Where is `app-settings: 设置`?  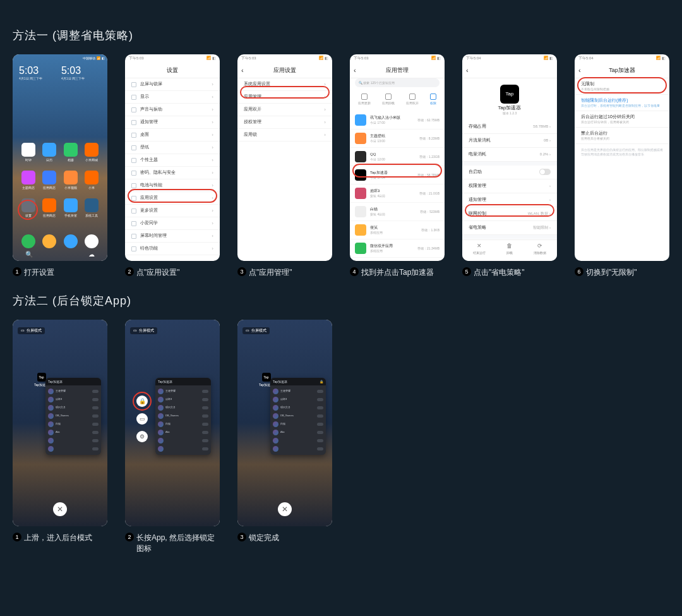 app-settings: 设置 is located at coordinates (28, 208).